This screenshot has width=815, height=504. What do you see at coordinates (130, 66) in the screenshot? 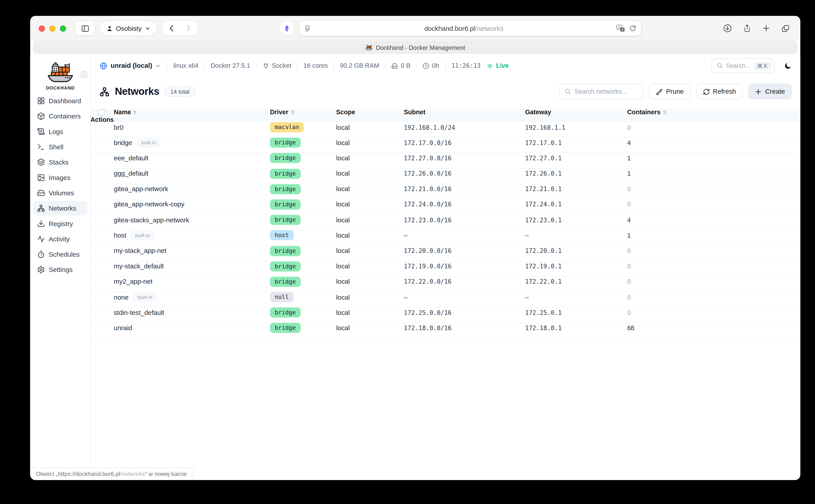
I see `host-selector: unraid (local)` at bounding box center [130, 66].